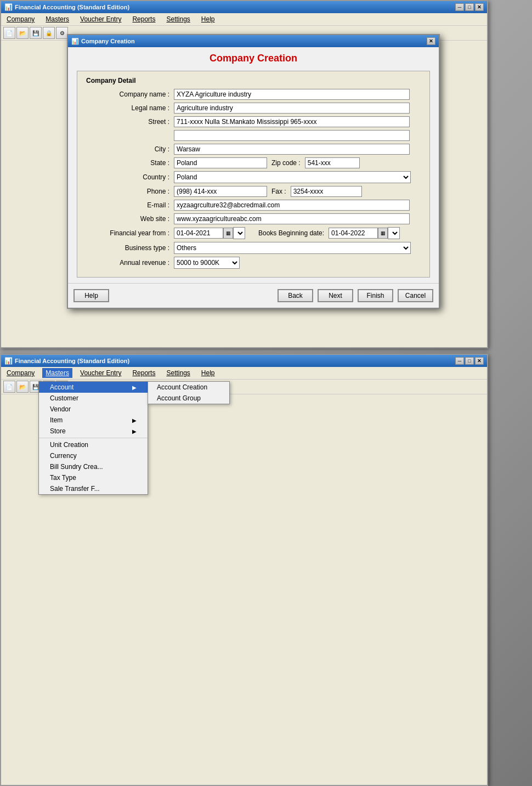 This screenshot has height=786, width=532. Describe the element at coordinates (253, 177) in the screenshot. I see `country-row: Country : Poland` at that location.